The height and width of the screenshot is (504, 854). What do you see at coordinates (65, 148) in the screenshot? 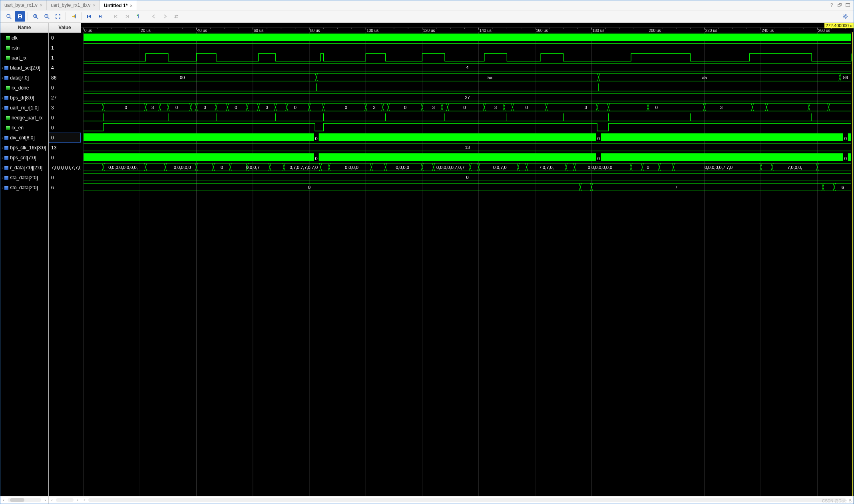
I see `signal-value-row: 13` at bounding box center [65, 148].